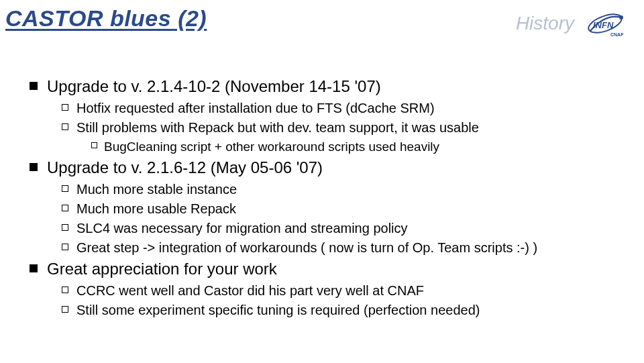  What do you see at coordinates (307, 248) in the screenshot?
I see `list-text: Great step -> integration of workarounds…` at bounding box center [307, 248].